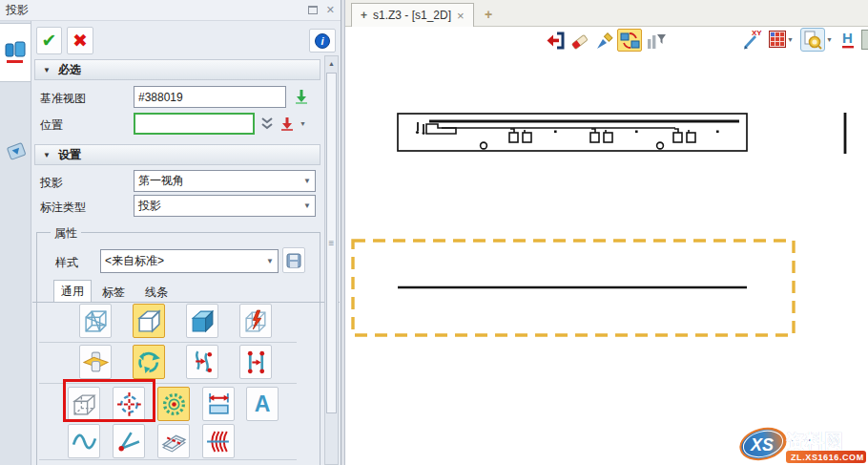 This screenshot has height=465, width=868. What do you see at coordinates (84, 441) in the screenshot?
I see `sine-wave-icon` at bounding box center [84, 441].